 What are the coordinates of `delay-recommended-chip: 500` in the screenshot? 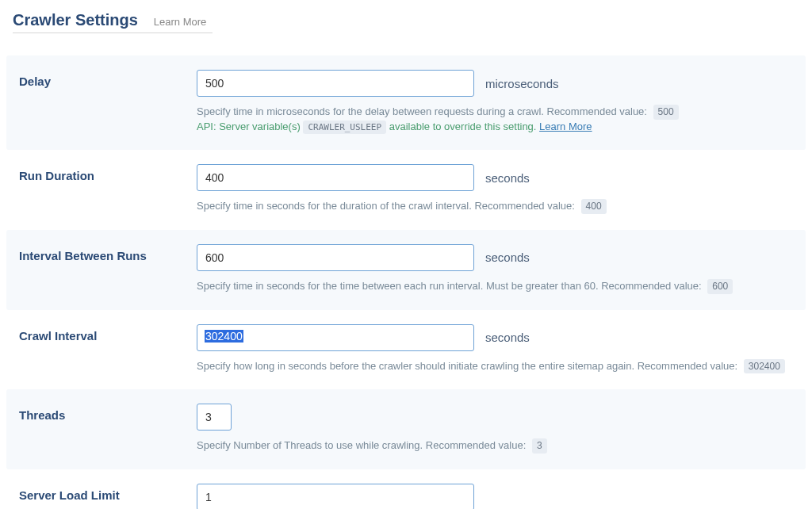 It's located at (666, 113).